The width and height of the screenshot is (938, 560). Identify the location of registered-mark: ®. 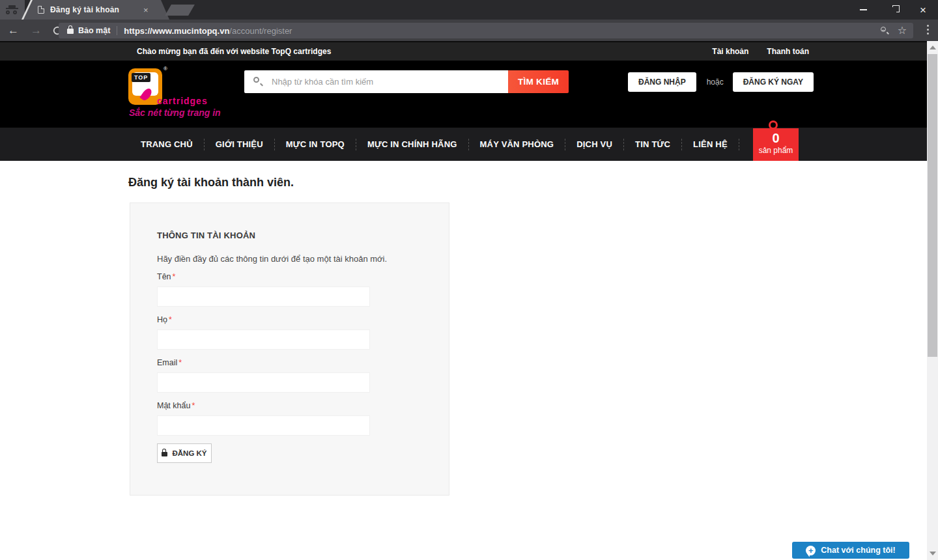
(165, 69).